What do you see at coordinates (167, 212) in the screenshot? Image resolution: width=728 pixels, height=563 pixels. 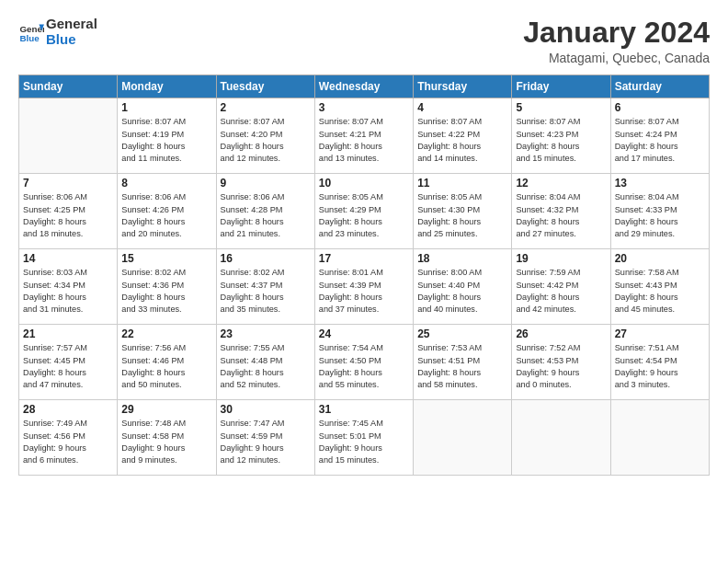 I see `table-row: 8Sunrise: 8:06 AMSunset: 4:26 PMDaylight…` at bounding box center [167, 212].